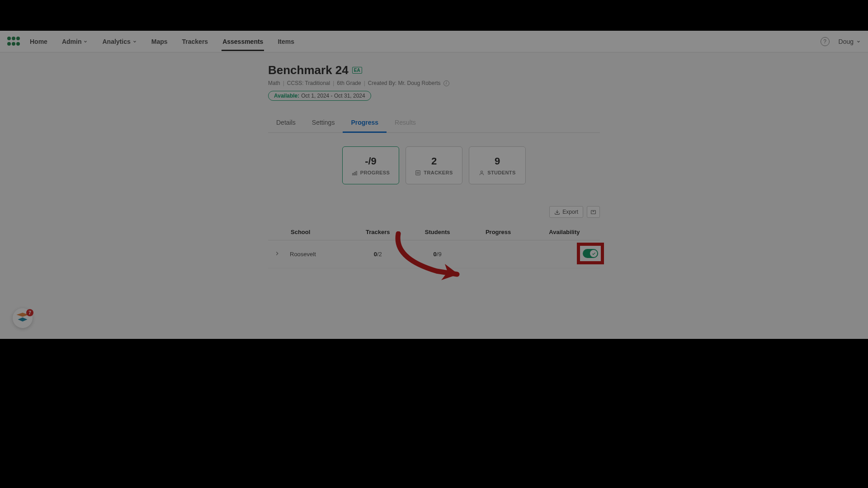 The image size is (868, 488). Describe the element at coordinates (434, 123) in the screenshot. I see `tabs: Details Settings Progress Results` at that location.